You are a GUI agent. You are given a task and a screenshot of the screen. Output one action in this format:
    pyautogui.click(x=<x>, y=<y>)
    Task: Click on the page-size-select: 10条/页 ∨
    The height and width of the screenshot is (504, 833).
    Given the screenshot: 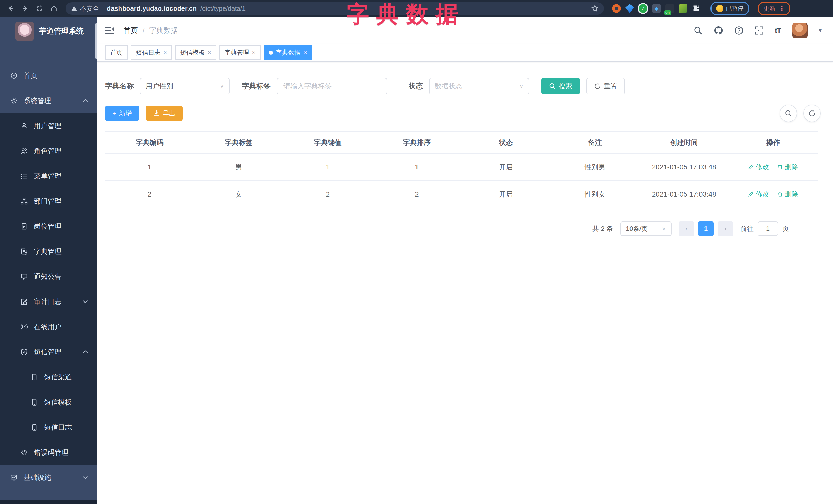 What is the action you would take?
    pyautogui.click(x=646, y=229)
    